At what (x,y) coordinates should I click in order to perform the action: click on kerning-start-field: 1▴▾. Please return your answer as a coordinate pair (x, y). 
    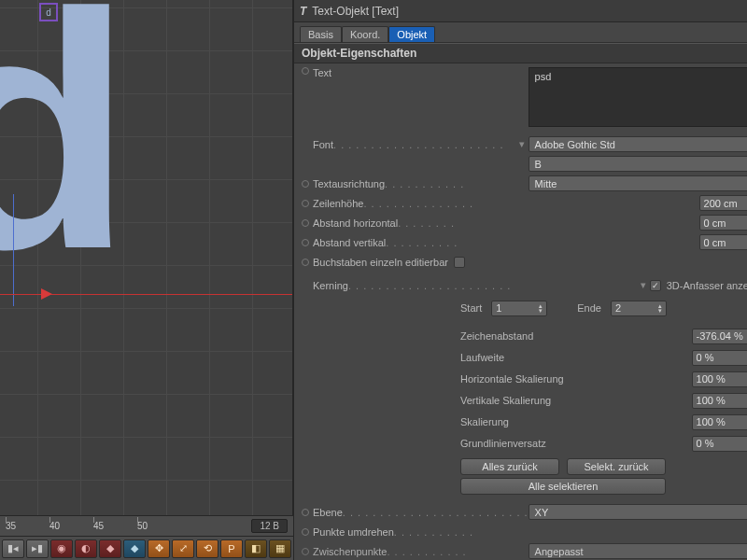
    Looking at the image, I should click on (519, 308).